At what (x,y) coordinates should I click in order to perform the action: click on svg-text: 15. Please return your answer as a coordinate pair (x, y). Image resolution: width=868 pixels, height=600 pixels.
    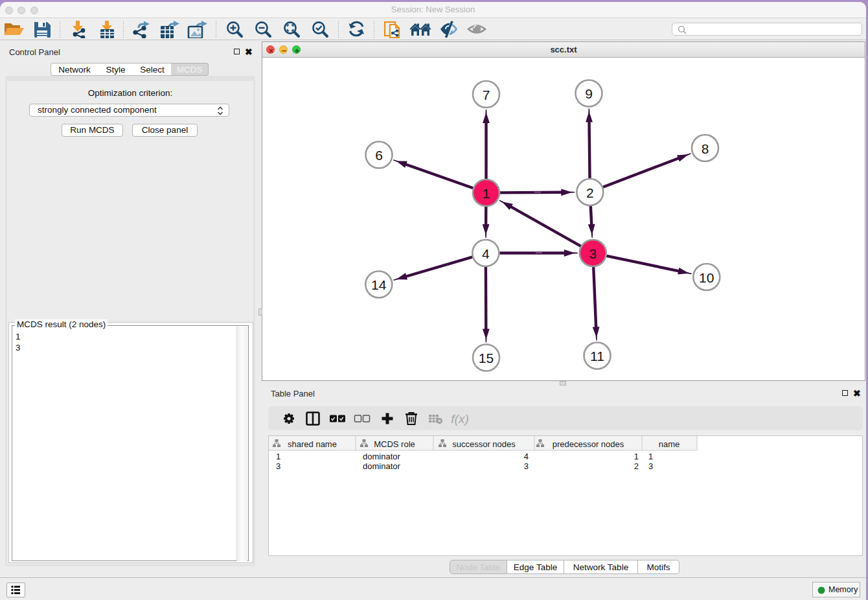
    Looking at the image, I should click on (486, 358).